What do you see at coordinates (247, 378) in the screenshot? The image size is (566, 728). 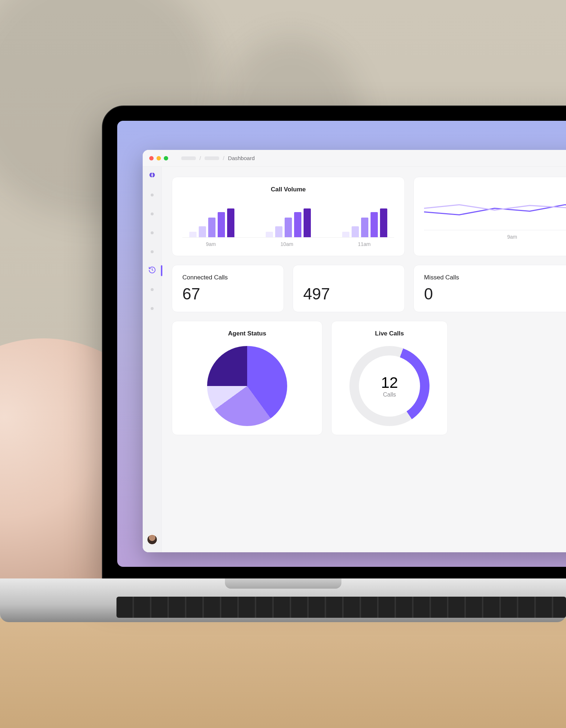 I see `card-agent-status: Agent Status` at bounding box center [247, 378].